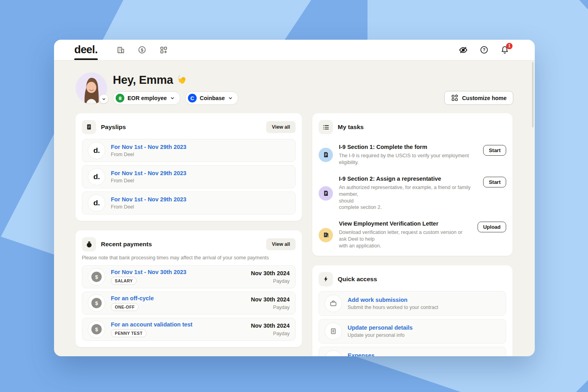  I want to click on personal-details-icon, so click(333, 331).